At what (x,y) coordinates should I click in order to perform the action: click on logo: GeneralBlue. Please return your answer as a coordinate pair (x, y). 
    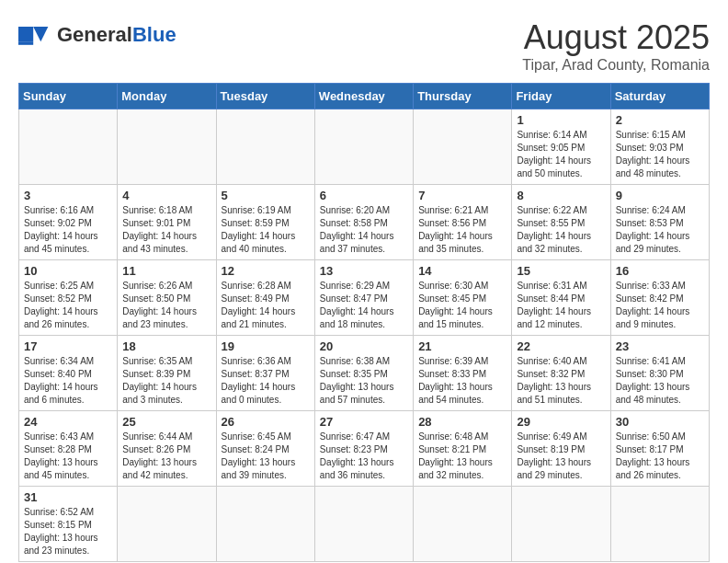
    Looking at the image, I should click on (97, 35).